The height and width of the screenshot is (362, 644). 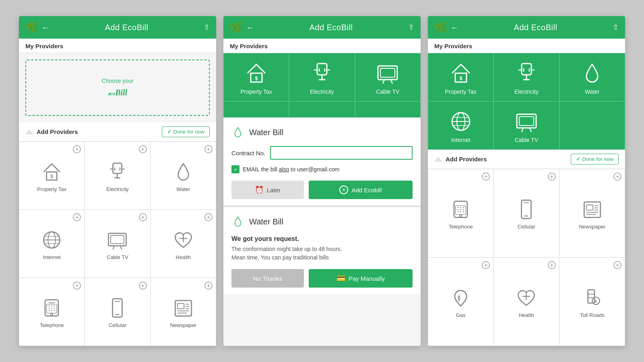 What do you see at coordinates (367, 278) in the screenshot?
I see `pay-manually-label: Pay Manually` at bounding box center [367, 278].